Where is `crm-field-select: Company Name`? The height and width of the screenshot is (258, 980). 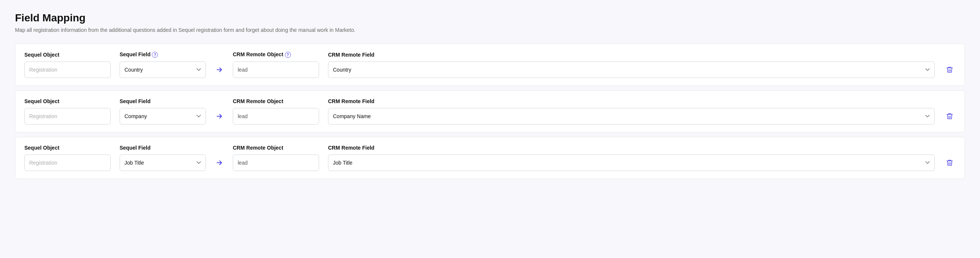
crm-field-select: Company Name is located at coordinates (632, 116).